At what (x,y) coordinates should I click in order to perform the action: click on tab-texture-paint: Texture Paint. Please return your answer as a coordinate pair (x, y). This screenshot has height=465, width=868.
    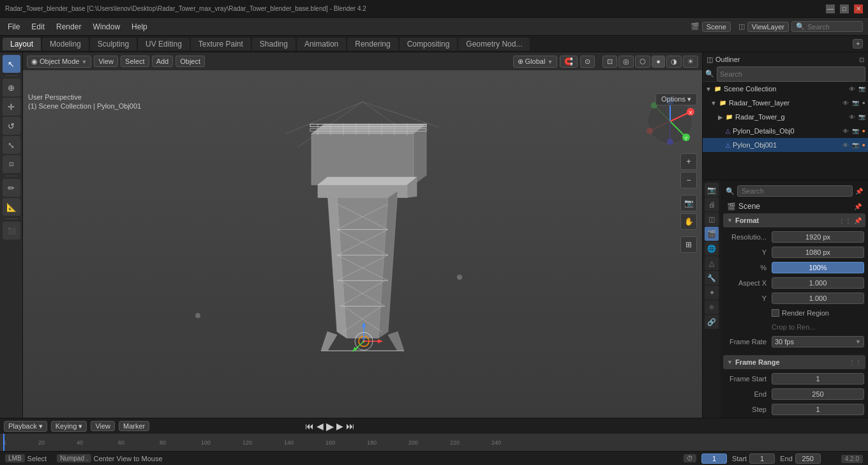
    Looking at the image, I should click on (221, 44).